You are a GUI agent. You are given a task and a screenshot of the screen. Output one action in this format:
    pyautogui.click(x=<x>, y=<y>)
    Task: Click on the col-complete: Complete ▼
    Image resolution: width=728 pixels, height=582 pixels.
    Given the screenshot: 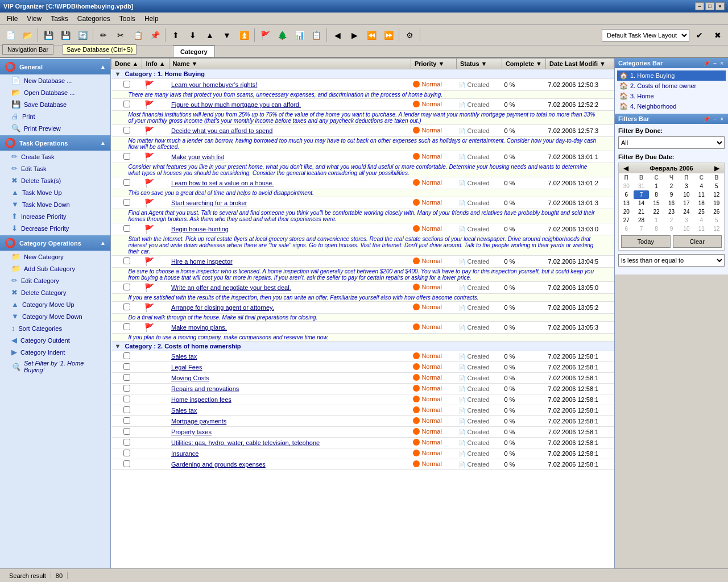 What is the action you would take?
    pyautogui.click(x=523, y=64)
    